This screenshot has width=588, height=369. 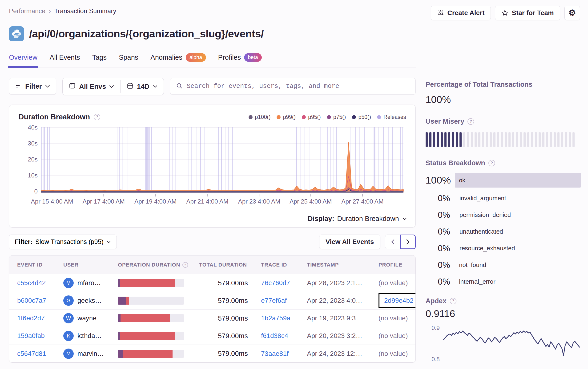 What do you see at coordinates (503, 232) in the screenshot?
I see `status-row-unauthenticated: 0%unauthenticated` at bounding box center [503, 232].